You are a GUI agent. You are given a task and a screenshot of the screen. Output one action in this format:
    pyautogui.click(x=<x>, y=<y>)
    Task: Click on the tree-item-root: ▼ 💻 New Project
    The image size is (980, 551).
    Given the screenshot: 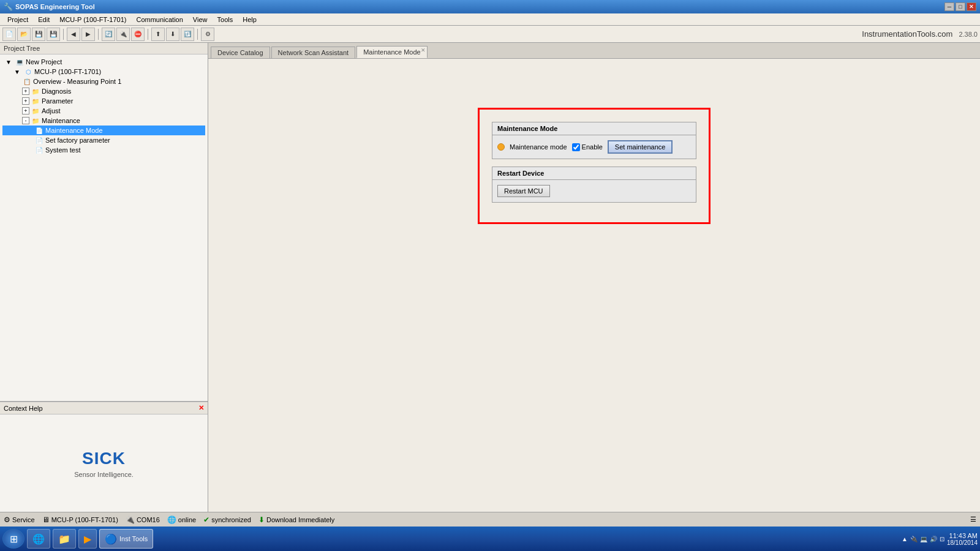 What is the action you would take?
    pyautogui.click(x=104, y=62)
    